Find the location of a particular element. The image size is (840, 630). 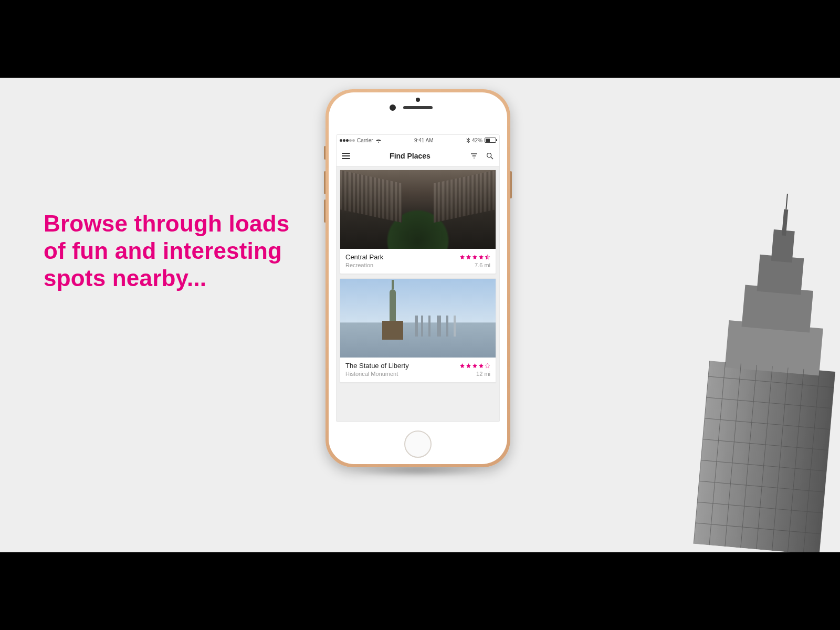

bluetooth-icon is located at coordinates (468, 141).